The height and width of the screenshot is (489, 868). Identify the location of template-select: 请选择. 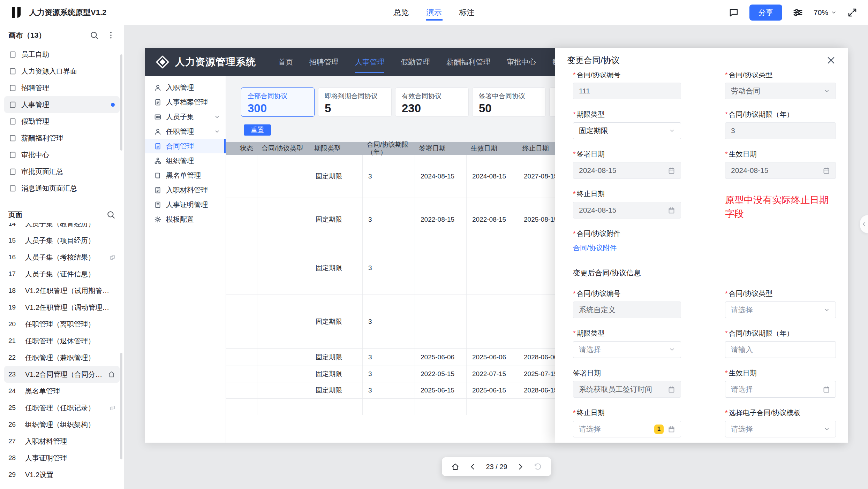
(780, 429).